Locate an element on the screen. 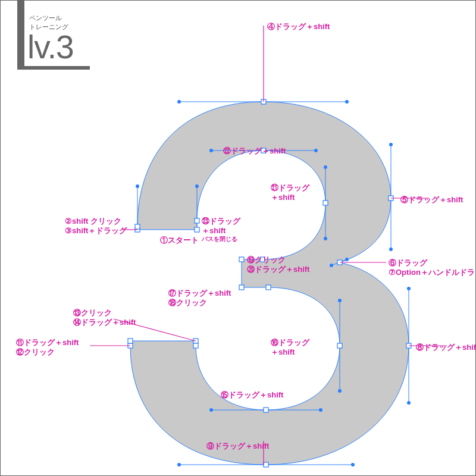  label-16a: ⑯ドラッグ is located at coordinates (290, 343).